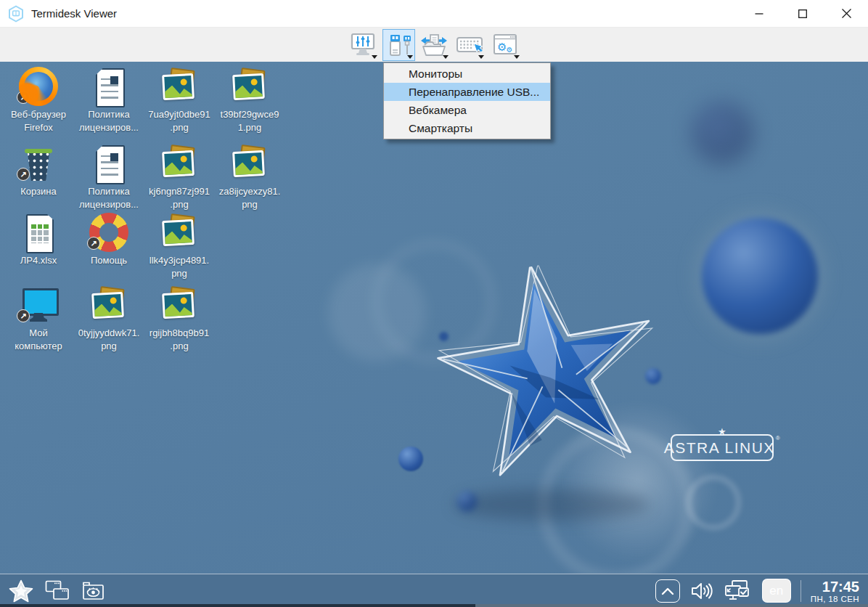 Image resolution: width=868 pixels, height=607 pixels. I want to click on usb-devices-icon, so click(398, 45).